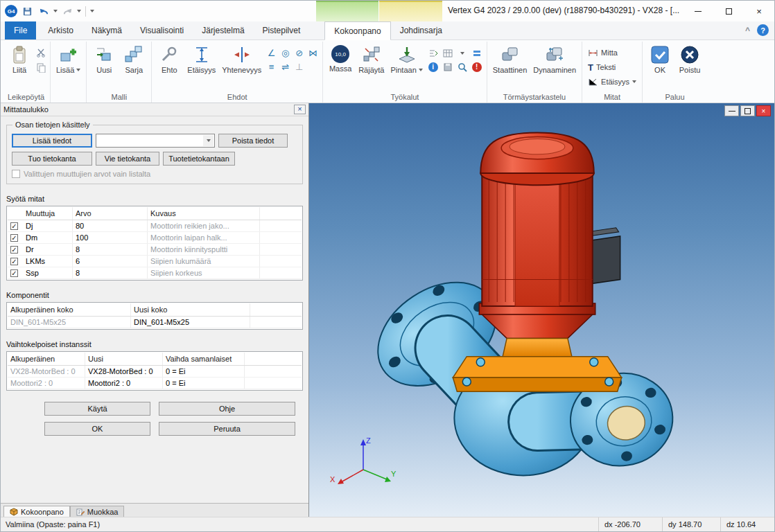  Describe the element at coordinates (92, 11) in the screenshot. I see `customize-quick-access-icon` at that location.